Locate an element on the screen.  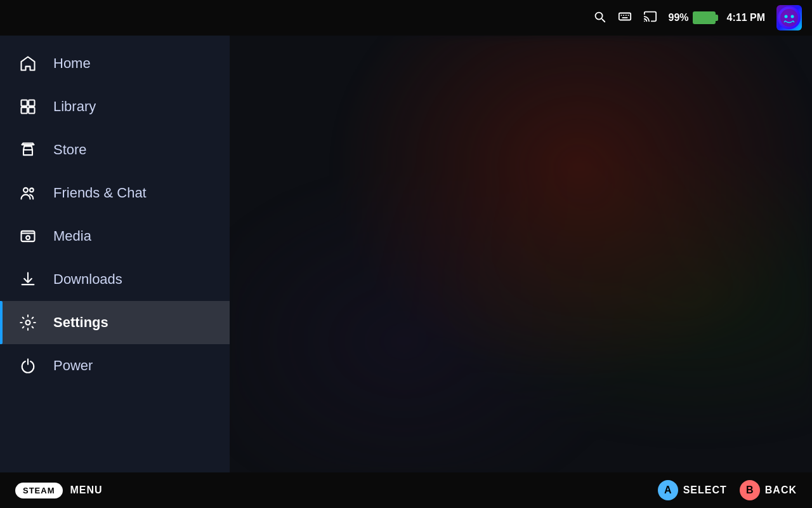
library-icon is located at coordinates (28, 107).